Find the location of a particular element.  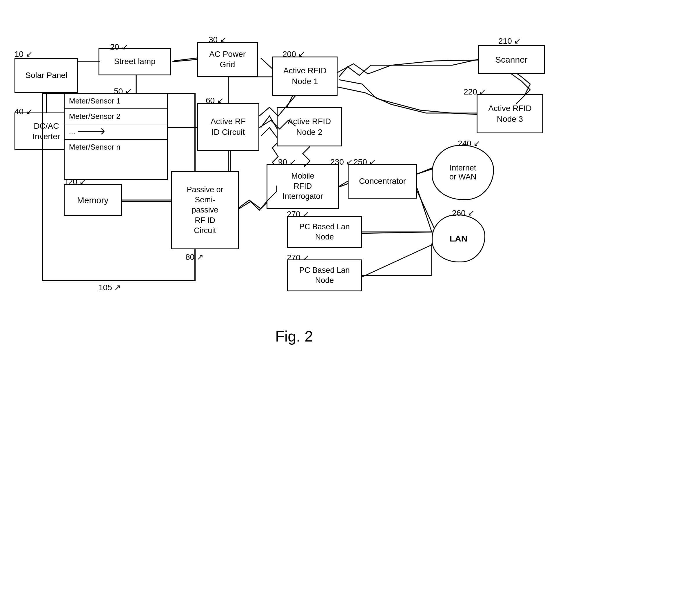

ac-power-grid-box: AC PowerGrid is located at coordinates (227, 59).